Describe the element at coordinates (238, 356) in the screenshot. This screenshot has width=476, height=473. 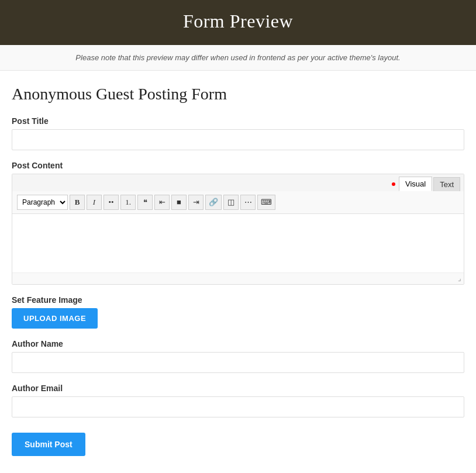
I see `author-name-group: Author Name` at that location.